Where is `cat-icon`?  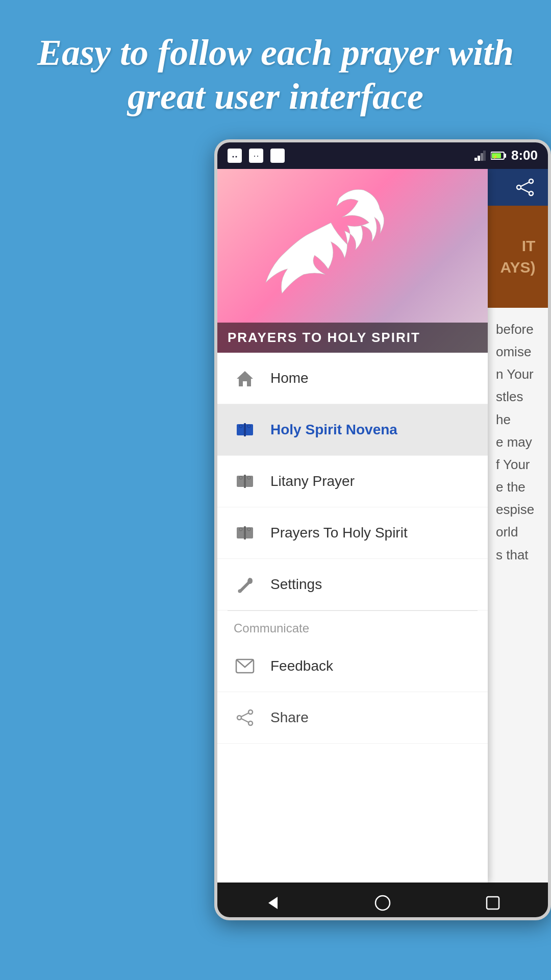 cat-icon is located at coordinates (235, 156).